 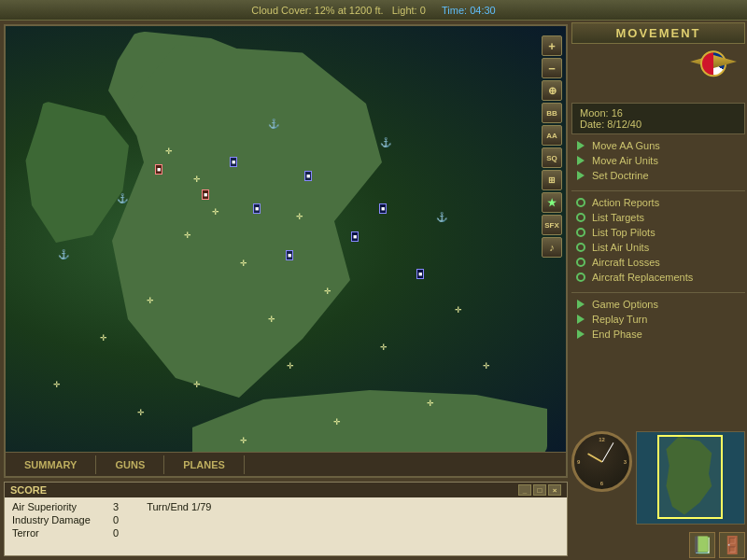 I want to click on score-title: SCORE, so click(x=28, y=490).